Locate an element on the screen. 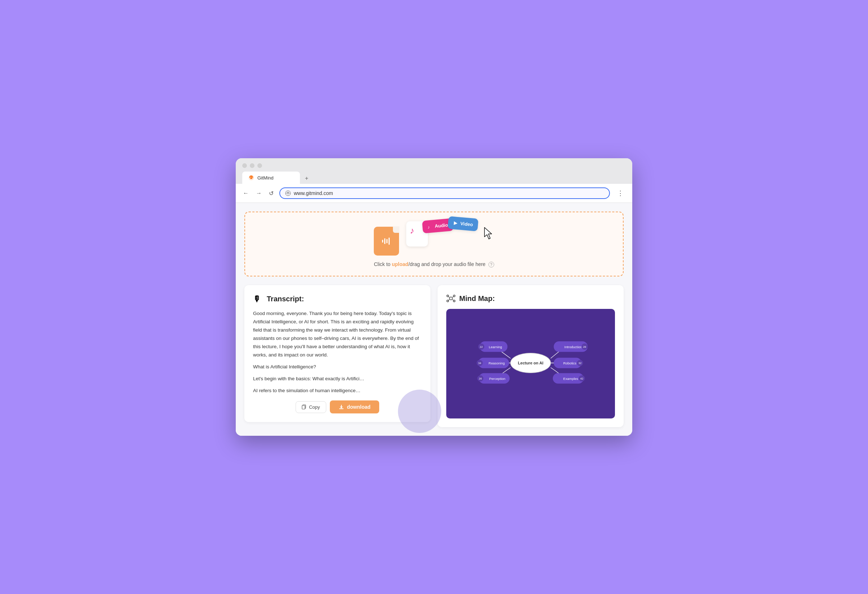  upload-help-icon: ? is located at coordinates (492, 264).